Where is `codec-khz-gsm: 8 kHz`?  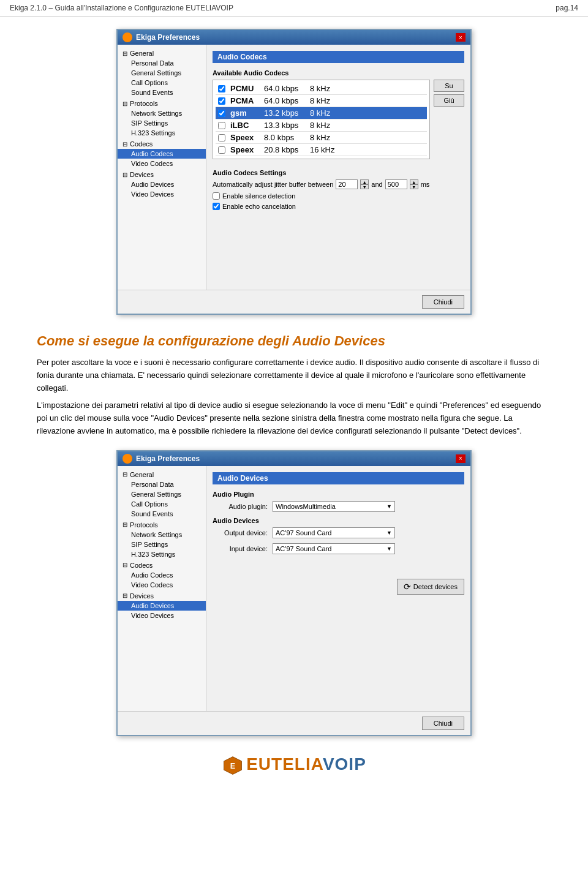
codec-khz-gsm: 8 kHz is located at coordinates (327, 113).